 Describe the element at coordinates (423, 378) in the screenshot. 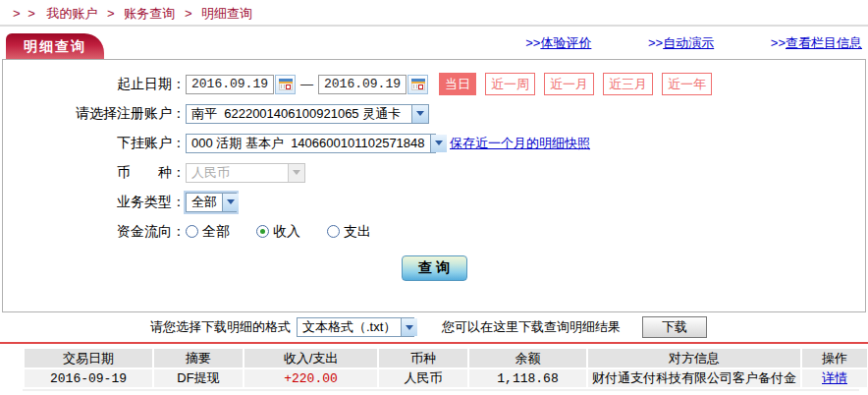

I see `cell-currency: 人民币` at that location.